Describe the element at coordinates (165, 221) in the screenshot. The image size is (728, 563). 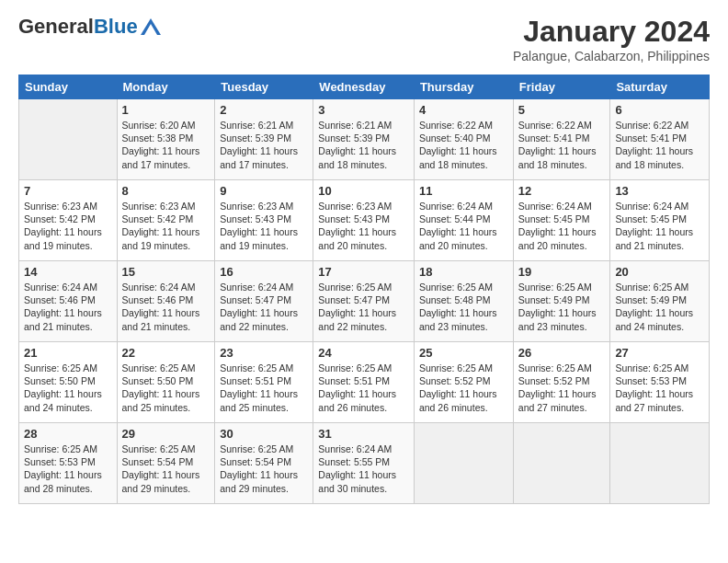
I see `table-row: 8Sunrise: 6:23 AMSunset: 5:42 PMDaylight…` at that location.